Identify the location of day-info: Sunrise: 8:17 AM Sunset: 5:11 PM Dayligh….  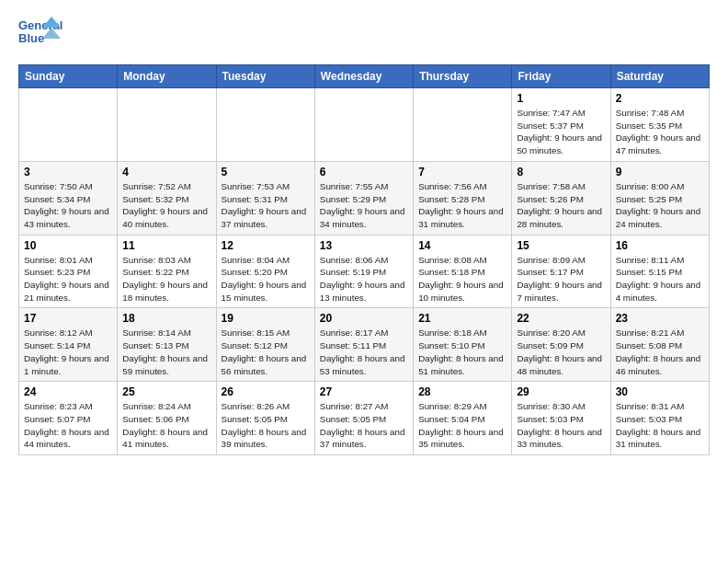
(364, 351).